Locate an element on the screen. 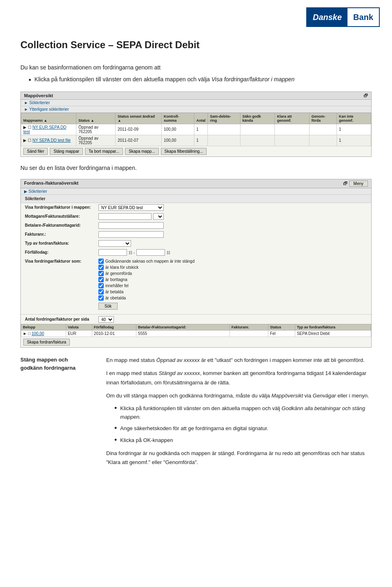 The width and height of the screenshot is (392, 587). checkbox-label-5: innehåller fel is located at coordinates (117, 286).